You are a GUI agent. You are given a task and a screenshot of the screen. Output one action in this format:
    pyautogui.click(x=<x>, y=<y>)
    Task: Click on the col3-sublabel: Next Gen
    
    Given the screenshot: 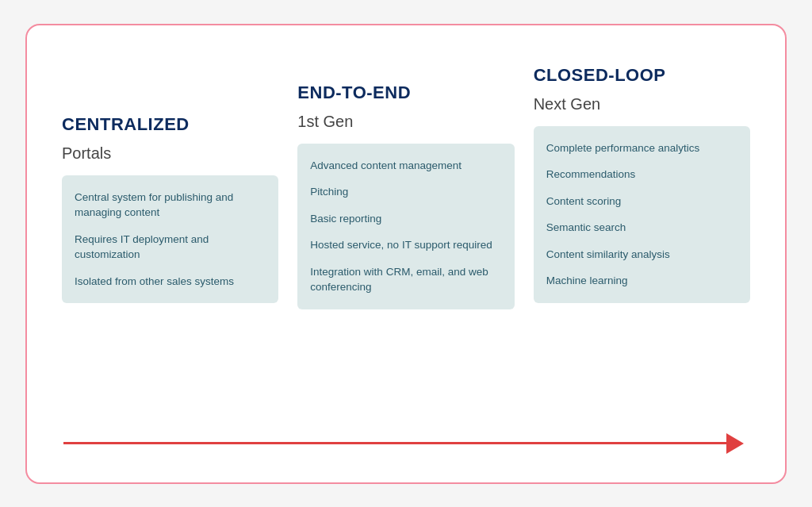 What is the action you would take?
    pyautogui.click(x=642, y=105)
    